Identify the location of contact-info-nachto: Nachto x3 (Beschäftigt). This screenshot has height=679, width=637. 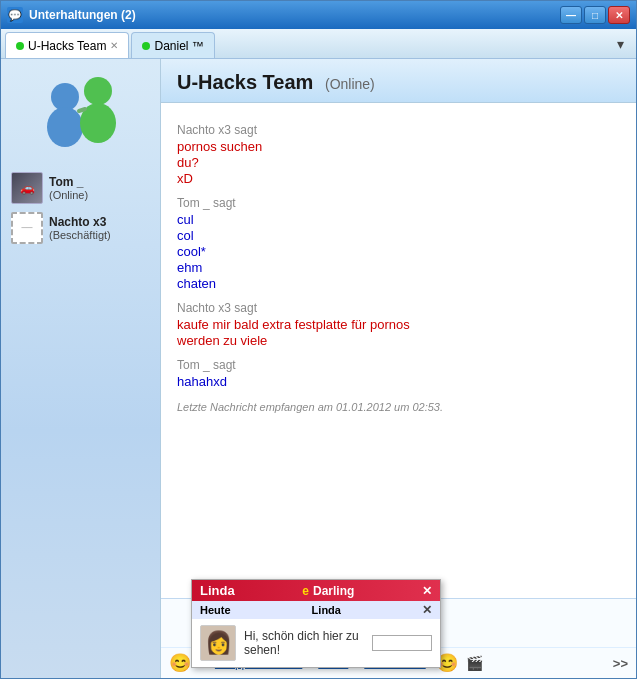
(80, 228).